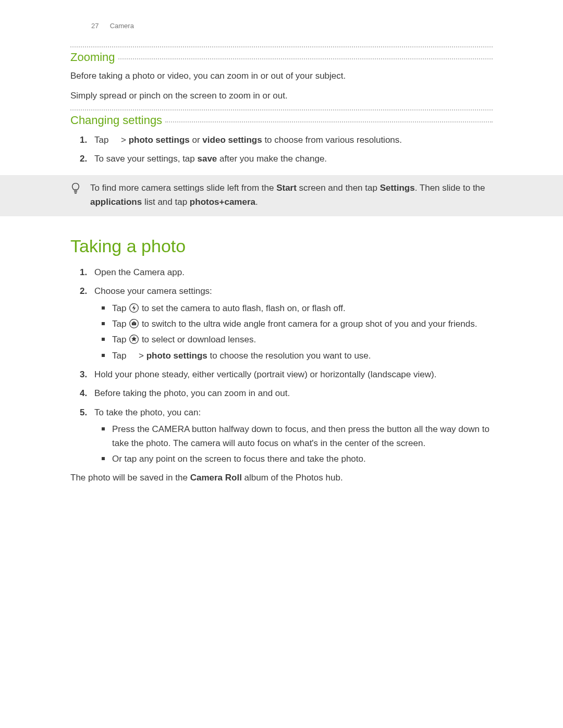  Describe the element at coordinates (292, 26) in the screenshot. I see `running-header: 27 Camera` at that location.